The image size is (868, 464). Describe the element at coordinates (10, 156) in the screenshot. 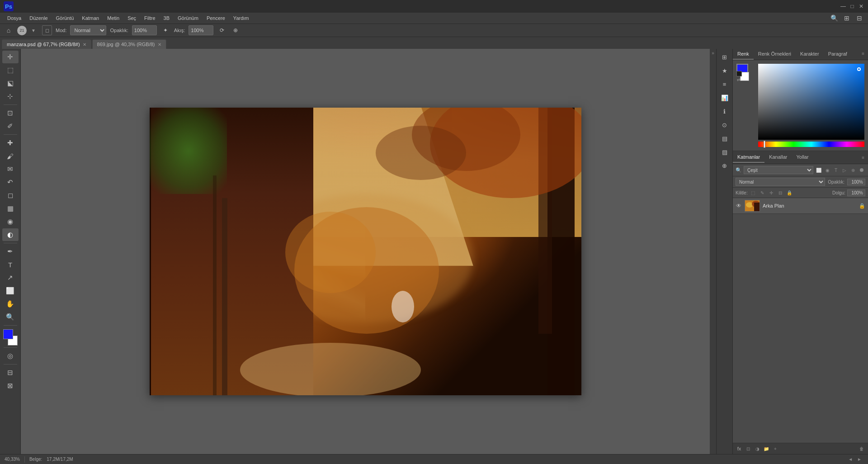

I see `tool-brush: 🖌` at that location.